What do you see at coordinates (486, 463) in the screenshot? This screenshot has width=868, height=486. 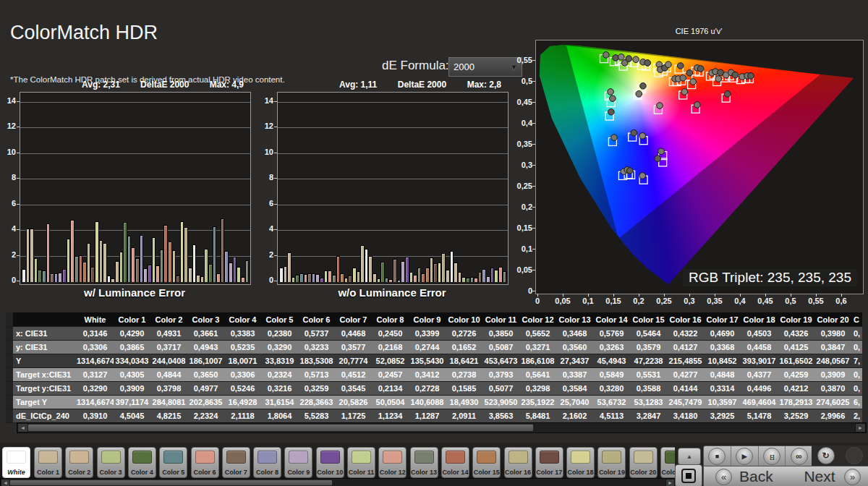 I see `patch-tab-color-15: Color 15` at bounding box center [486, 463].